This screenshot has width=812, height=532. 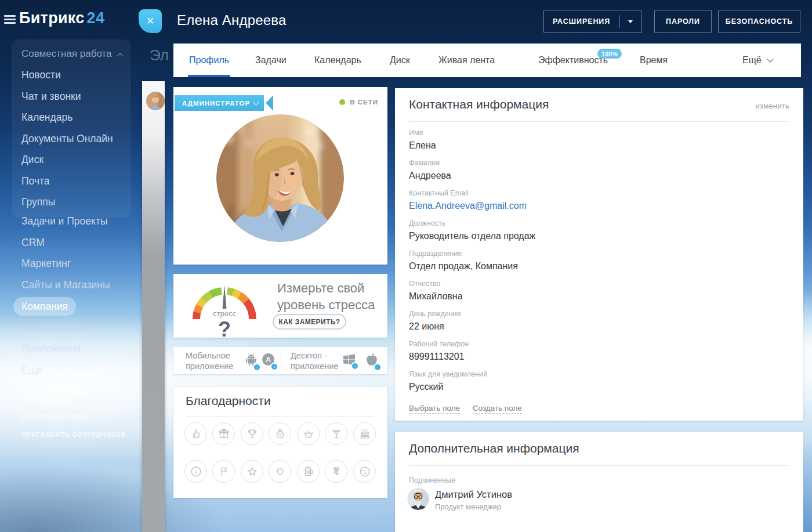 What do you see at coordinates (150, 21) in the screenshot?
I see `close-slider-button: ✕` at bounding box center [150, 21].